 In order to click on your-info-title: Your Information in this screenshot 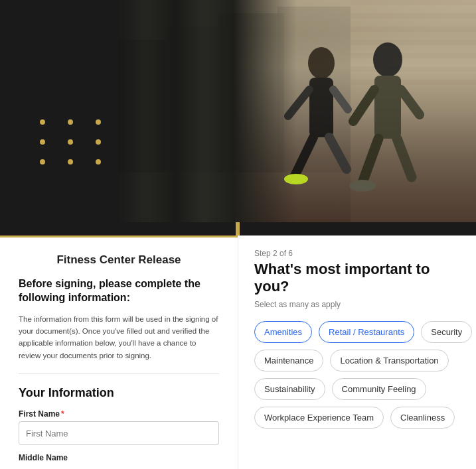, I will do `click(119, 393)`.